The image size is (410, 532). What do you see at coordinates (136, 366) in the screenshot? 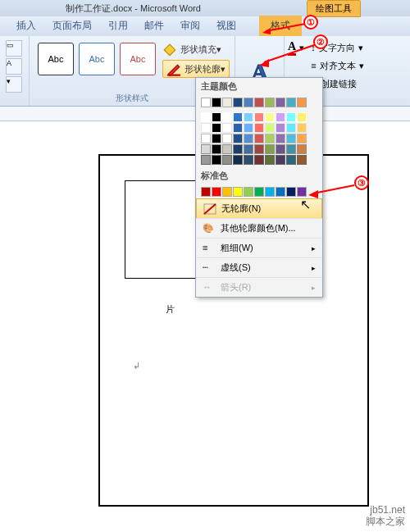
I see `paragraph-mark: ↲` at bounding box center [136, 366].